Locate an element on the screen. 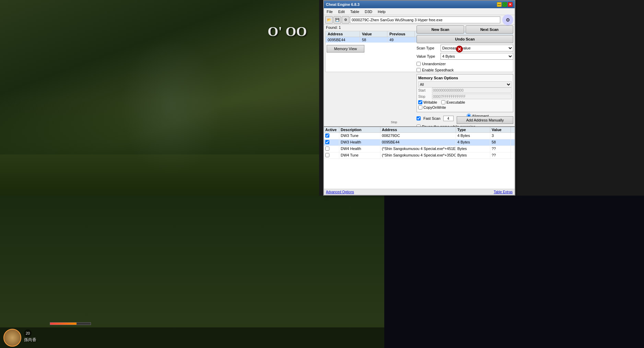 The width and height of the screenshot is (644, 348). row2-checkbox is located at coordinates (327, 149).